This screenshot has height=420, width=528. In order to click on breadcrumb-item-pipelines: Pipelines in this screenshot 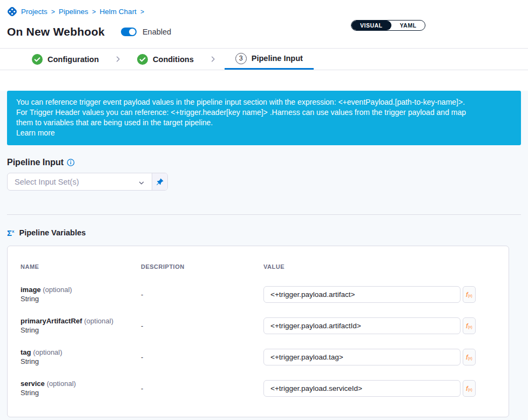, I will do `click(73, 12)`.